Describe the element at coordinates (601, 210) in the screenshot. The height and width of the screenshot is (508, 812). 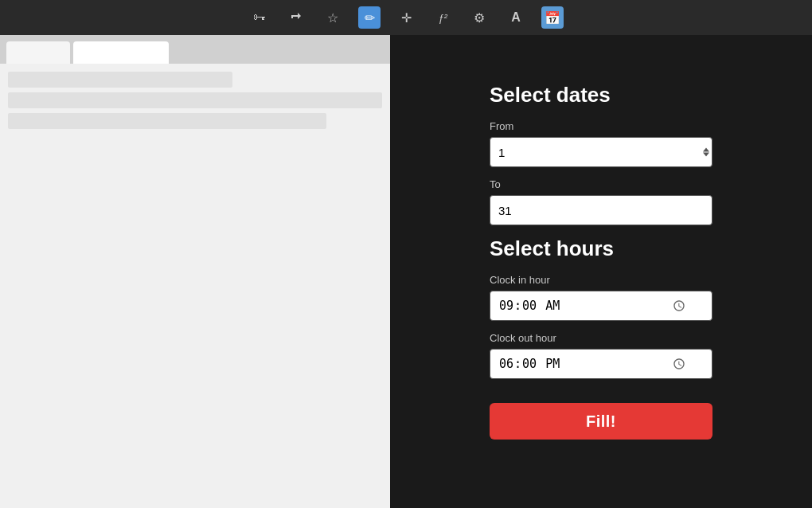
I see `to-input` at that location.